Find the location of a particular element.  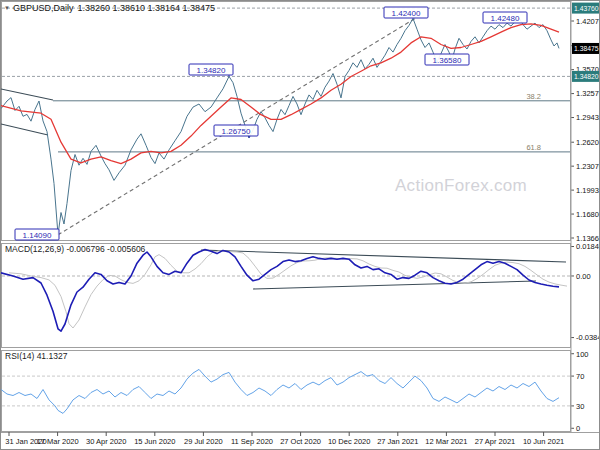

price-annotation-text: 1.34820 is located at coordinates (212, 70).